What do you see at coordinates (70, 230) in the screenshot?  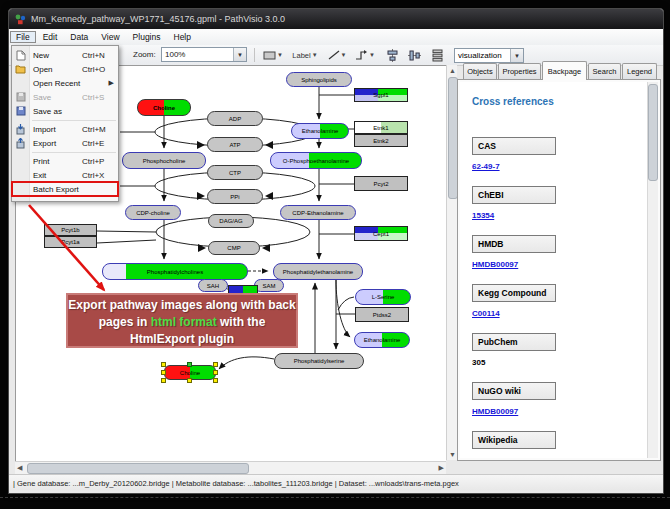 I see `gene-pcyt1b: Pcyt1b` at bounding box center [70, 230].